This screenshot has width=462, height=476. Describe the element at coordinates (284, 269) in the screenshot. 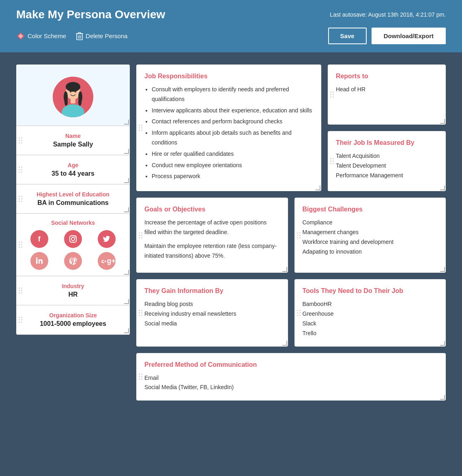

I see `goals-resize-handle` at that location.